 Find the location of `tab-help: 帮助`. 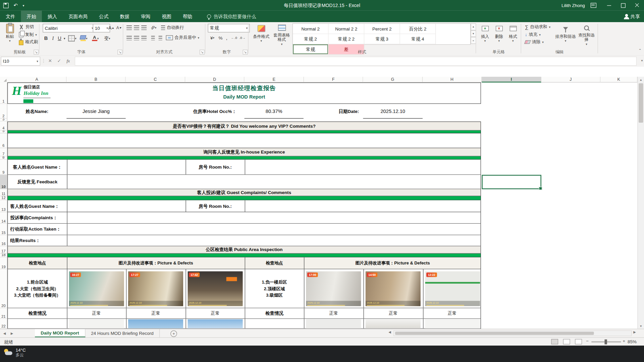

tab-help: 帮助 is located at coordinates (187, 16).